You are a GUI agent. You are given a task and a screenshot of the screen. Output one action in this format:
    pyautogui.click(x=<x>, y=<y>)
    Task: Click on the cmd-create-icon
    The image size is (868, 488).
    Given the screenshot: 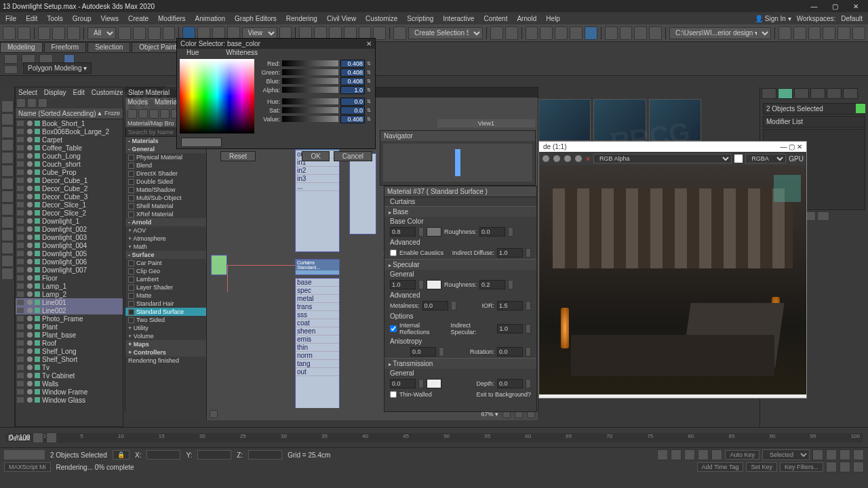 What is the action you would take?
    pyautogui.click(x=769, y=94)
    